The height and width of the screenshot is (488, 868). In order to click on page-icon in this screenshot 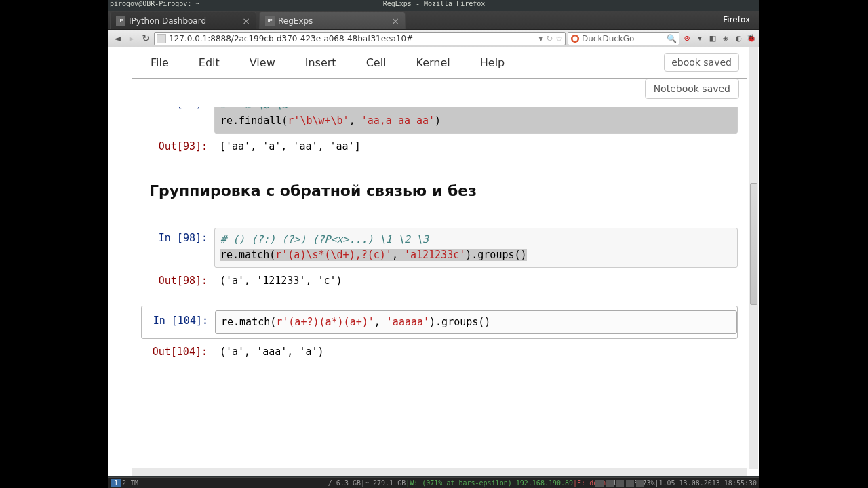, I will do `click(161, 39)`.